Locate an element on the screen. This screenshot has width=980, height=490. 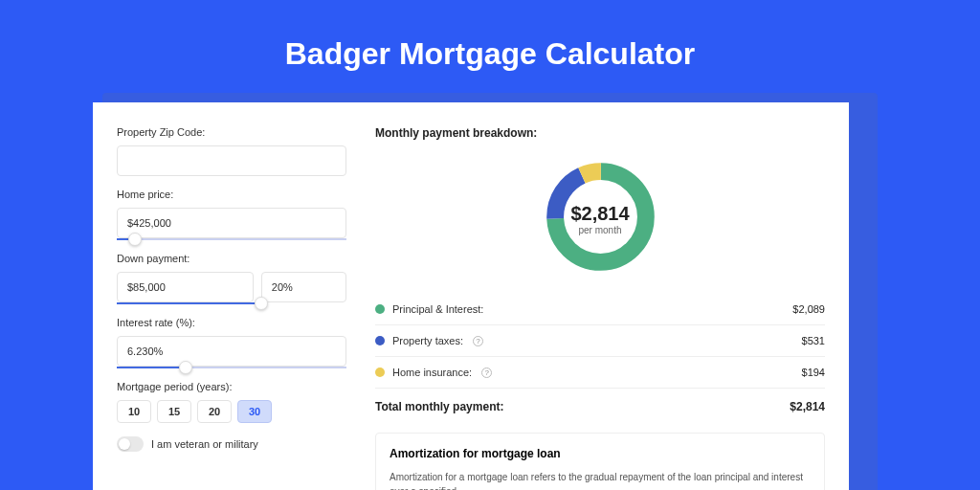
down-slider-thumb is located at coordinates (261, 303).